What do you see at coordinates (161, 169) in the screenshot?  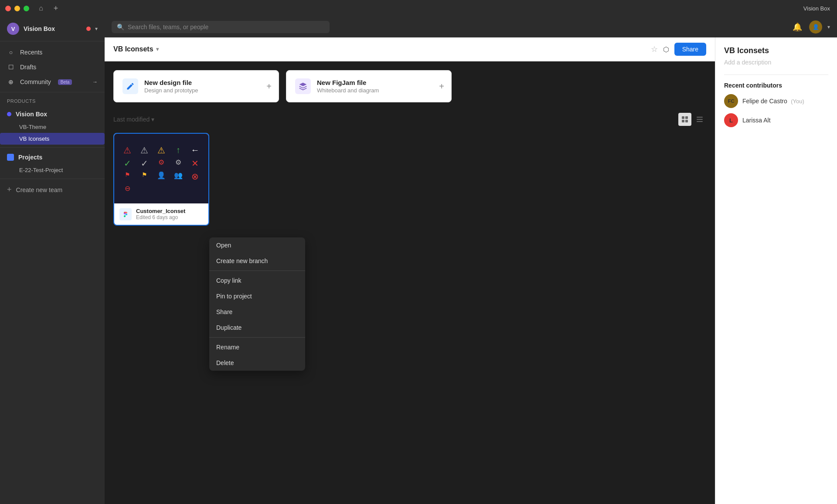 I see `file-thumb-content: ⚠ ⚠ ⚠ ↑ ← ✓ ✓ ⚙ ⚙ ✕` at bounding box center [161, 169].